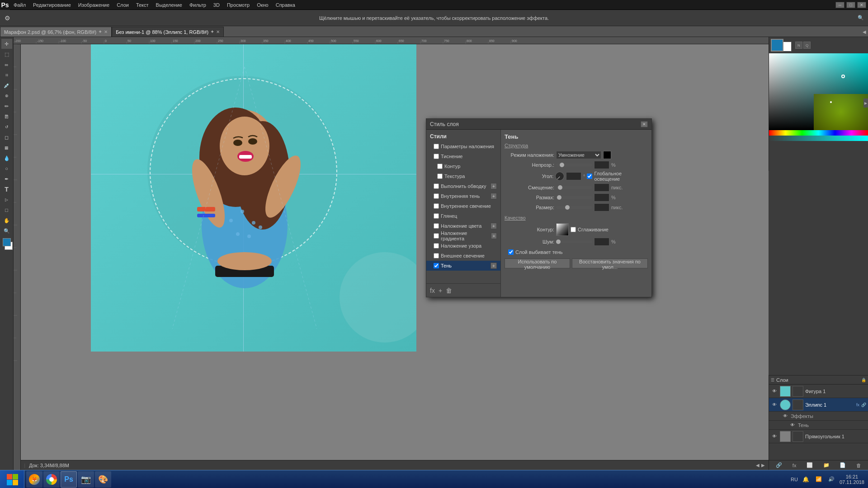  Describe the element at coordinates (494, 226) in the screenshot. I see `color-overlay-add-btn: +` at that location.